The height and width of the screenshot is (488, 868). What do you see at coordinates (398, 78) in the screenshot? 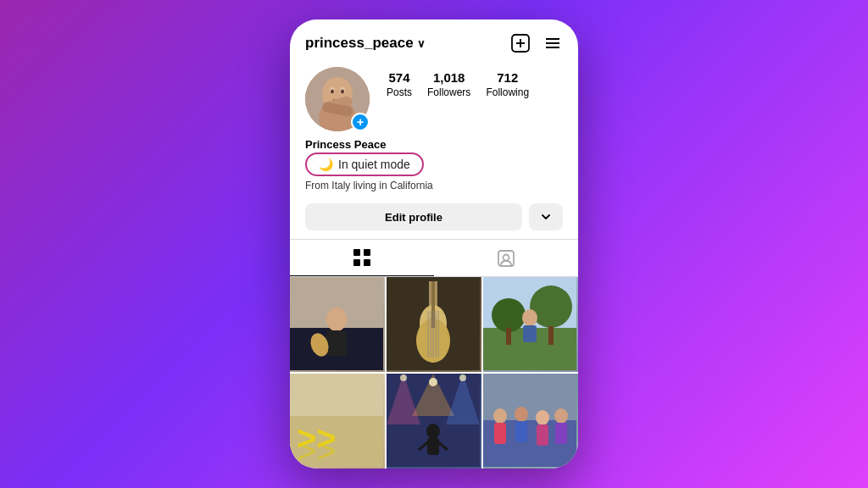
I see `posts-count: 574` at bounding box center [398, 78].